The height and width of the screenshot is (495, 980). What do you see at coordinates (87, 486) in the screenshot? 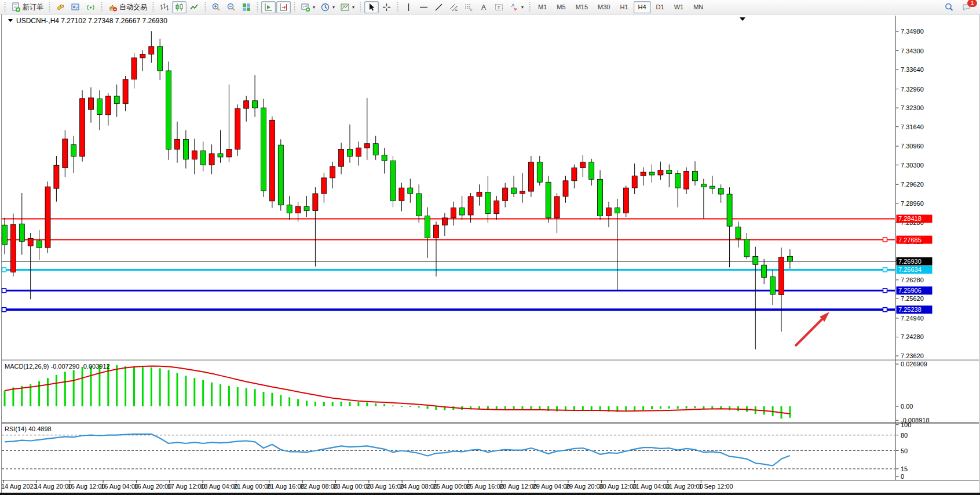
I see `date-tick-label: 15 Aug 12:00` at bounding box center [87, 486].